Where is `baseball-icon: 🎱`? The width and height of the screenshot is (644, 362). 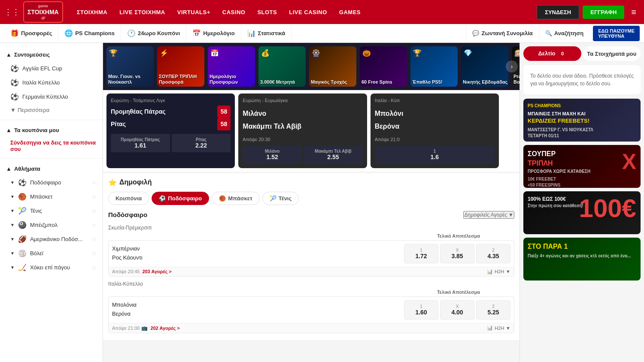
baseball-icon: 🎱 is located at coordinates (22, 225).